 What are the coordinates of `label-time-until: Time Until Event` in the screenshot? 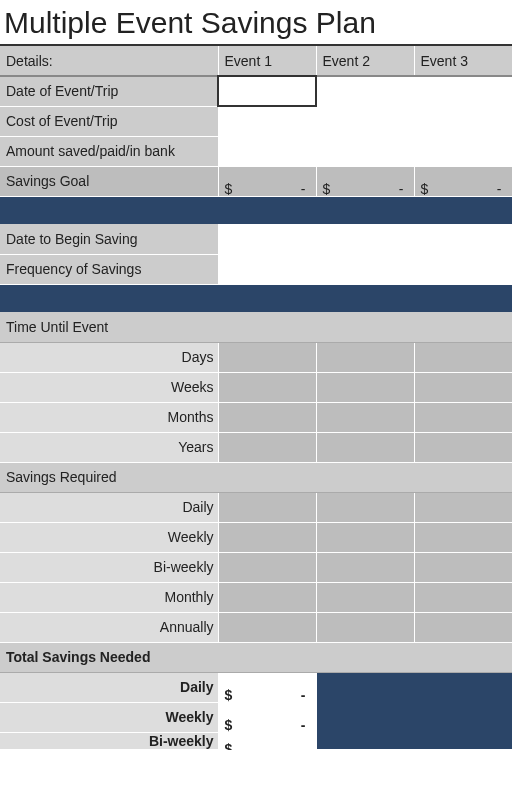 It's located at (256, 327).